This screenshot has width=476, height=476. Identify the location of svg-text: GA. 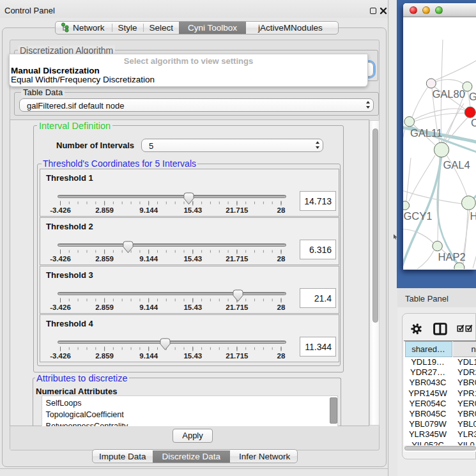
(473, 96).